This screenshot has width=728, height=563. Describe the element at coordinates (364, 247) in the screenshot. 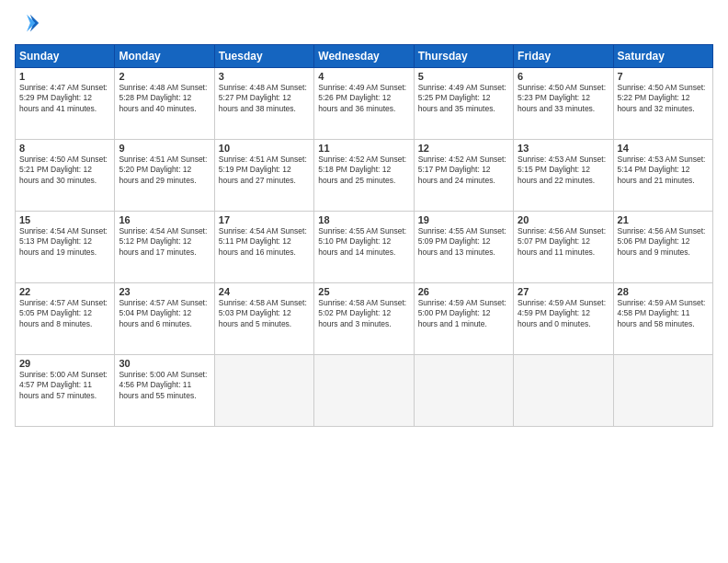

I see `calendar-day-cell: 18Sunrise: 4:55 AM Sunset: 5:10 PM Dayli…` at that location.